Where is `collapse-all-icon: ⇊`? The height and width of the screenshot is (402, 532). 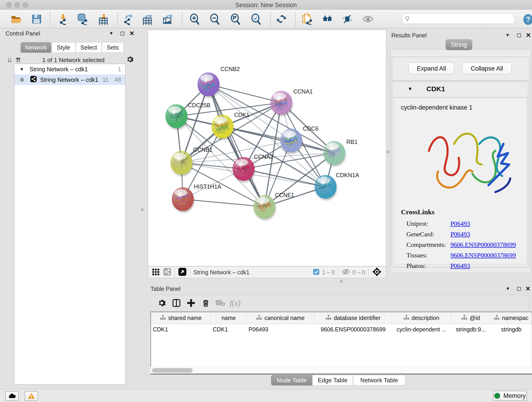 collapse-all-icon: ⇊ is located at coordinates (10, 60).